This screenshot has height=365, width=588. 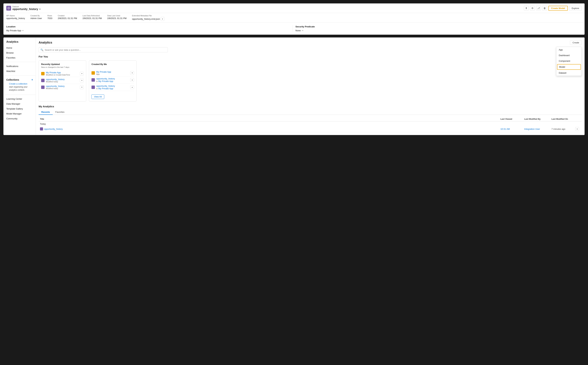 I want to click on location-section: Location My Private App ✏, so click(x=150, y=28).